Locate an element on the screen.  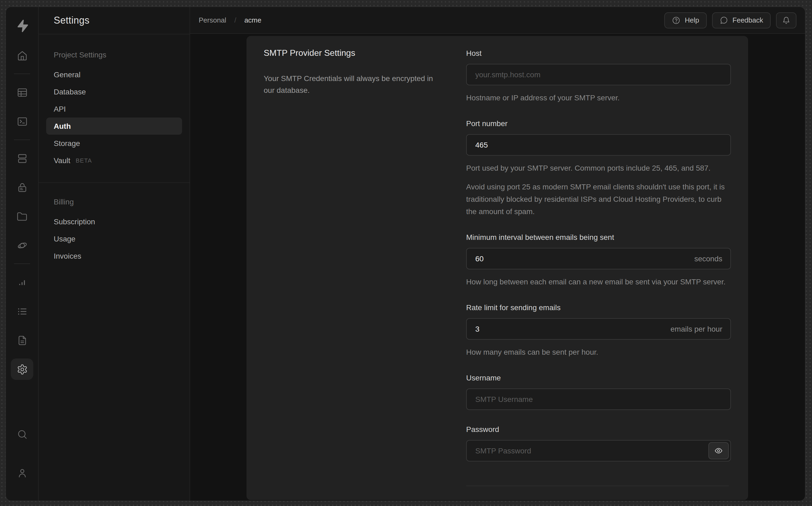
minimum-interval-input-wrap: seconds is located at coordinates (599, 259).